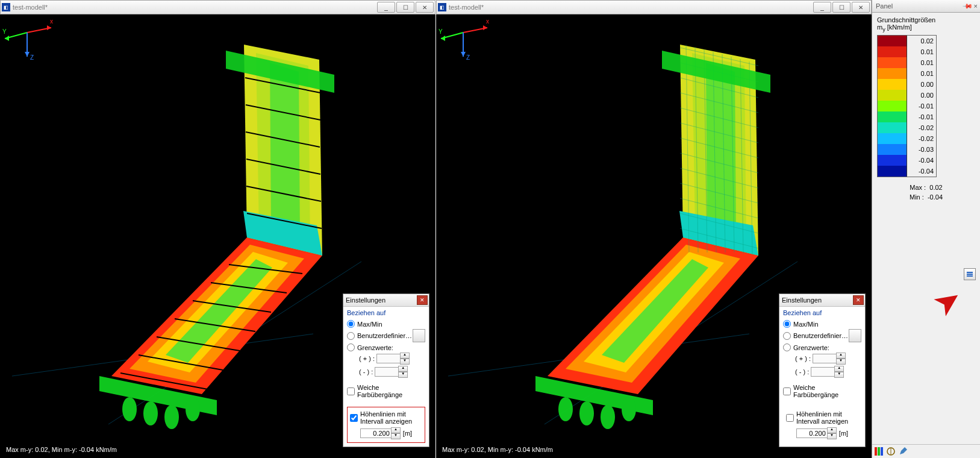 This screenshot has width=980, height=458. Describe the element at coordinates (218, 7) in the screenshot. I see `left-window-titlebar: ◧ test-modell* ⎯ ☐ ✕` at that location.